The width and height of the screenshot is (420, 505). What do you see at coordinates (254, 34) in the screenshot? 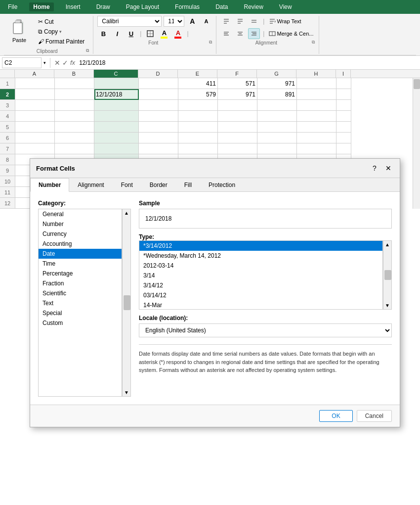
I see `align-right-button` at bounding box center [254, 34].